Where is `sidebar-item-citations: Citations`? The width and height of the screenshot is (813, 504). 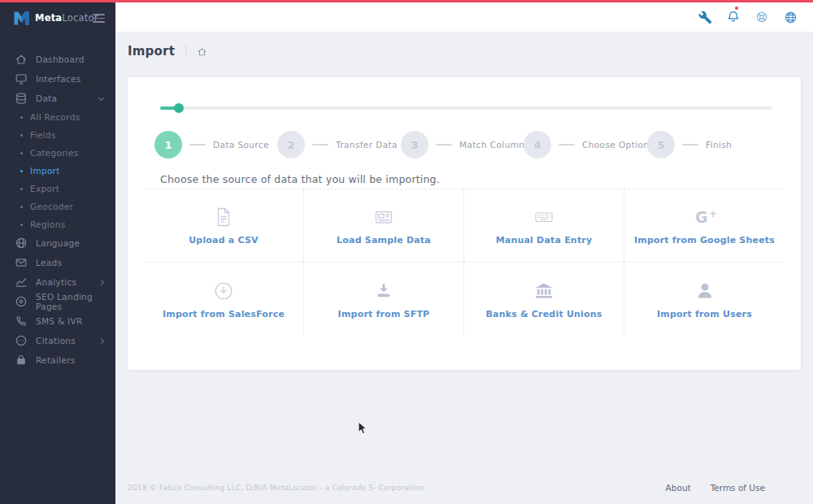 sidebar-item-citations: Citations is located at coordinates (58, 341).